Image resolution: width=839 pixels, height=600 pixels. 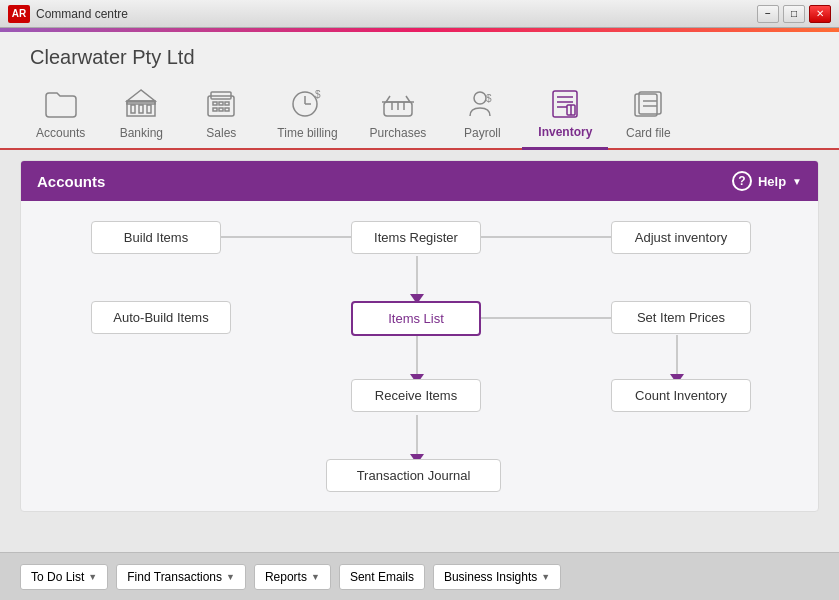 What do you see at coordinates (742, 181) in the screenshot?
I see `help-icon: ?` at bounding box center [742, 181].